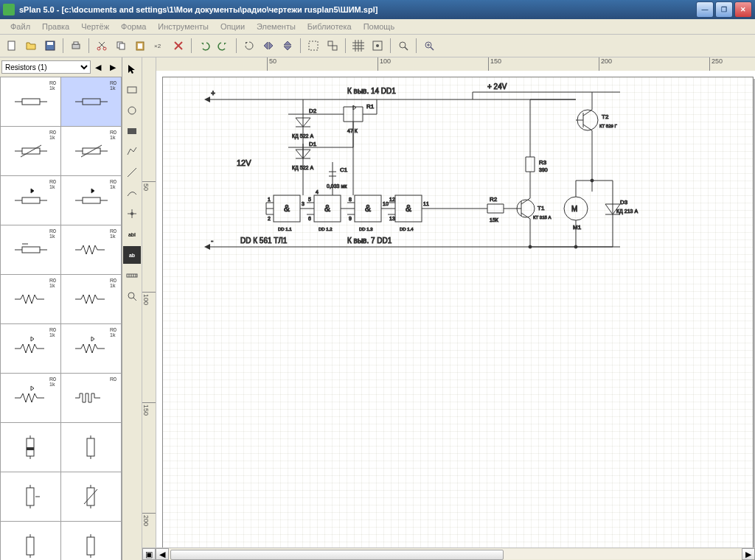  What do you see at coordinates (724, 10) in the screenshot?
I see `maximize-button: ❐` at bounding box center [724, 10].